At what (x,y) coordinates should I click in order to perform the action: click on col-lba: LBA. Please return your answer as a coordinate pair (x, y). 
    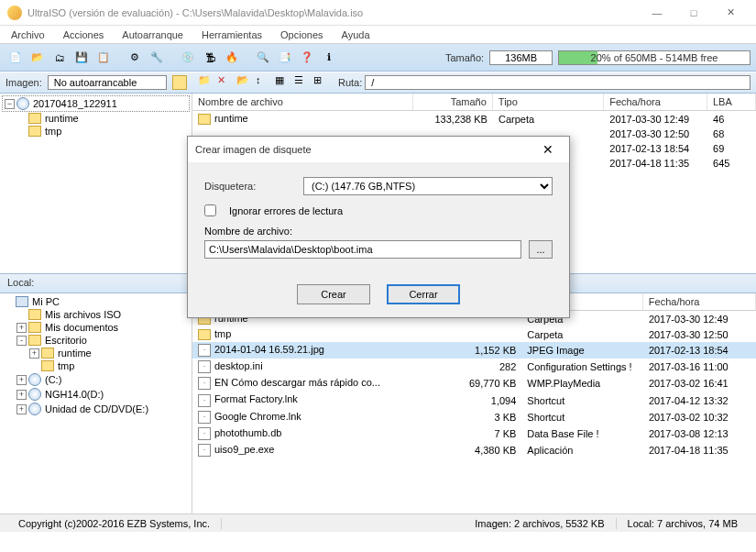
    Looking at the image, I should click on (731, 102).